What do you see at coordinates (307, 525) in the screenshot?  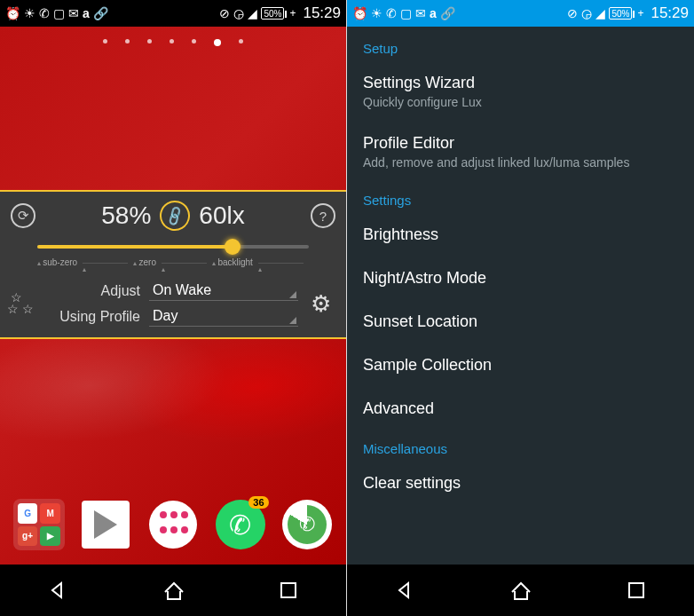 I see `dialer-icon: ✆` at bounding box center [307, 525].